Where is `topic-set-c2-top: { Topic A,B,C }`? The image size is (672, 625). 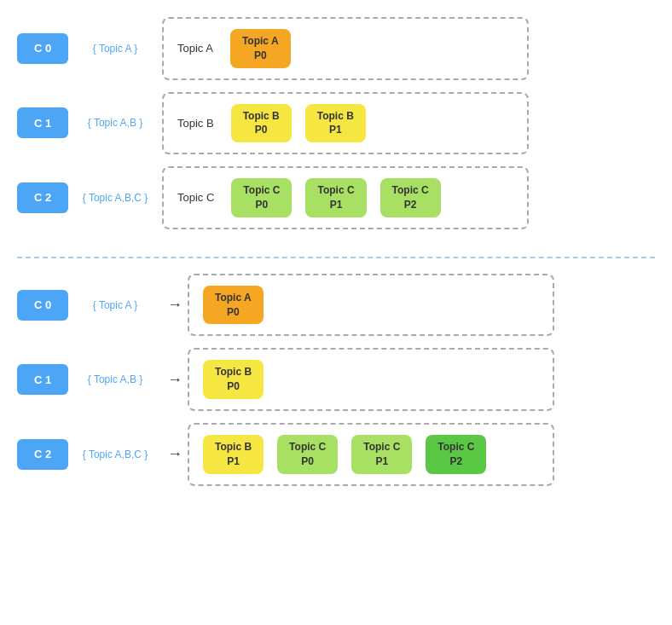
topic-set-c2-top: { Topic A,B,C } is located at coordinates (115, 198).